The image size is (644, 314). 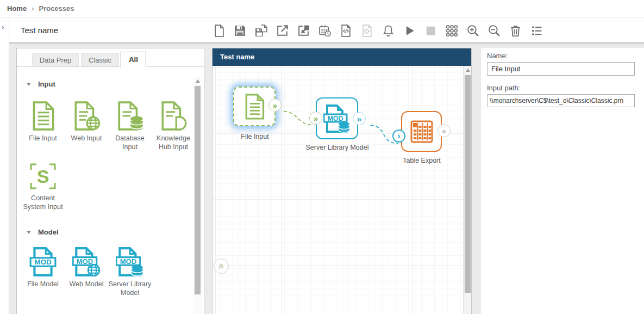 I want to click on canvas-scrollbar-thumb, so click(x=467, y=184).